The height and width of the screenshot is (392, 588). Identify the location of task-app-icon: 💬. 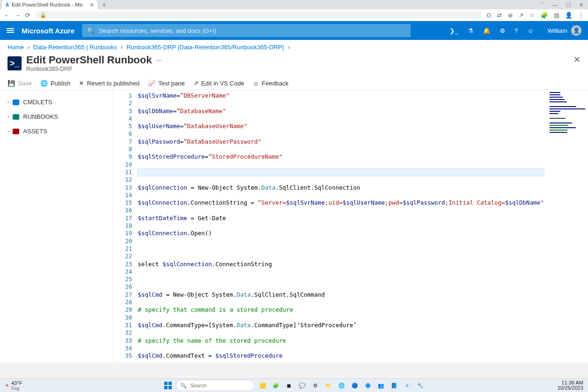
(302, 385).